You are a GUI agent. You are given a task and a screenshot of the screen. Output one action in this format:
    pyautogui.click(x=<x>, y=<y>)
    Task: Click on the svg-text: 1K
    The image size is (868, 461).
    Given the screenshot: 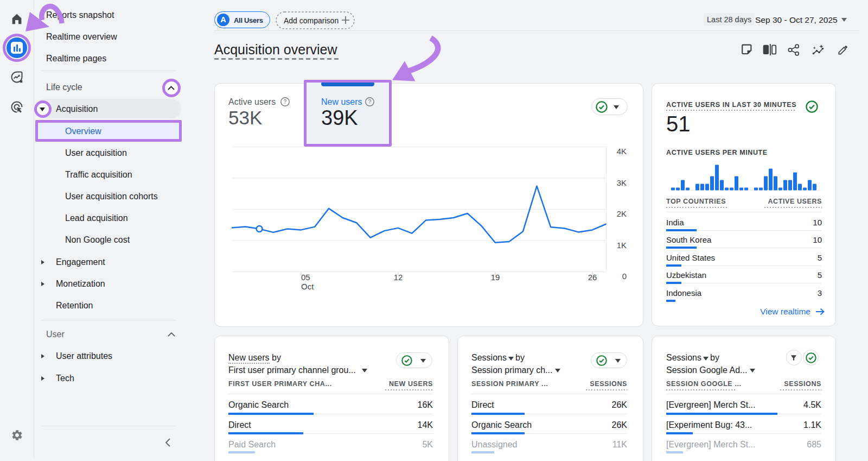 What is the action you would take?
    pyautogui.click(x=622, y=245)
    